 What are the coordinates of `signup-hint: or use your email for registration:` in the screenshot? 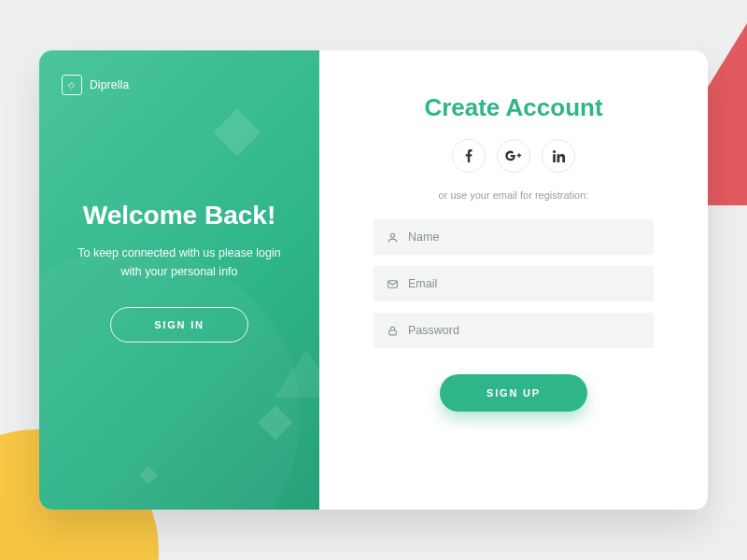 It's located at (514, 195).